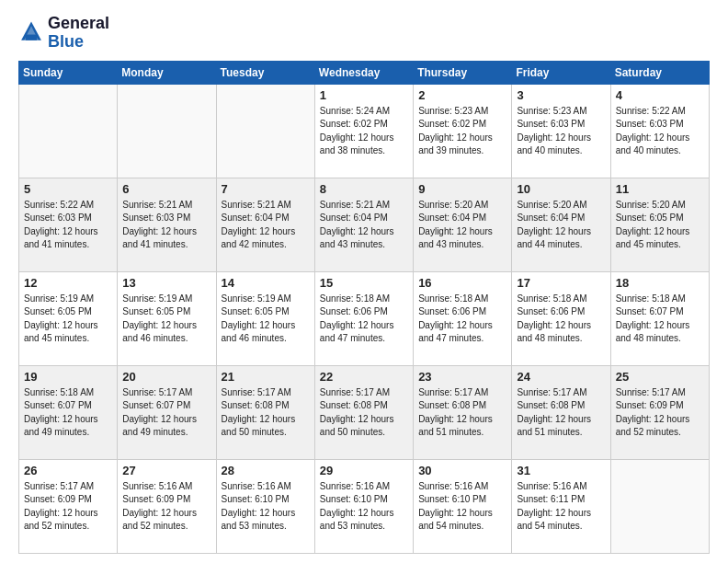 Image resolution: width=728 pixels, height=563 pixels. I want to click on day-number: 23, so click(462, 377).